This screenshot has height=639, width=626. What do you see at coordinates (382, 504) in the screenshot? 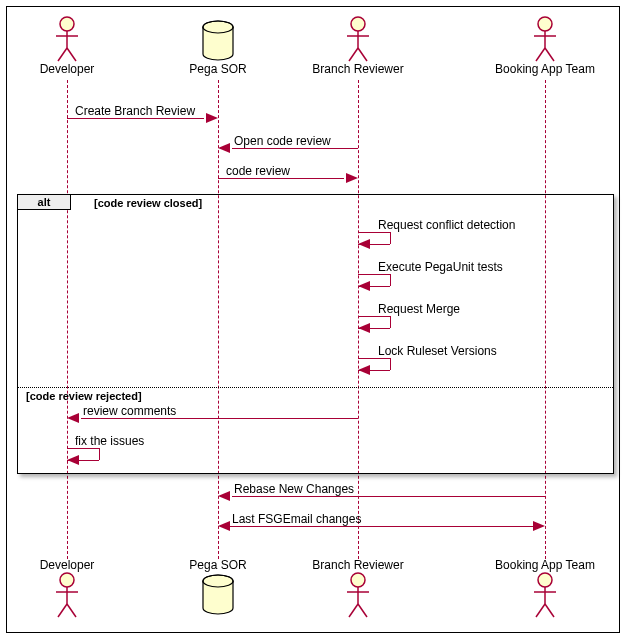
I see `msg-rebase: Rebase New Changes` at bounding box center [382, 504].